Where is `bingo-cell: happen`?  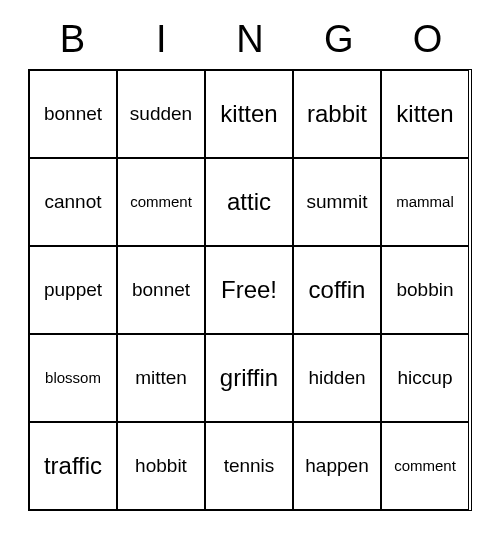
bingo-cell: happen is located at coordinates (337, 466).